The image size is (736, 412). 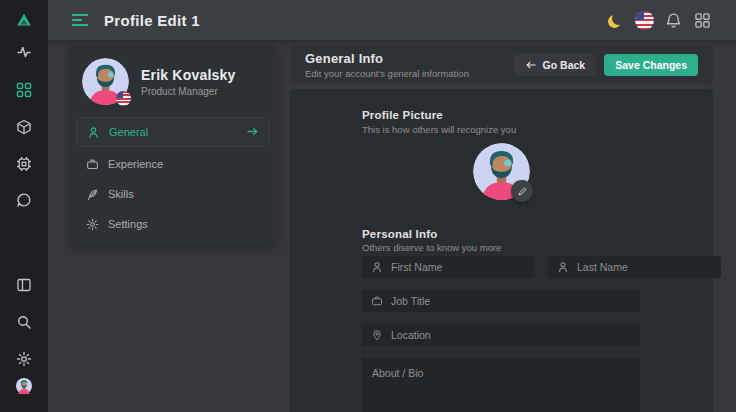 I want to click on edit-avatar-button, so click(x=522, y=191).